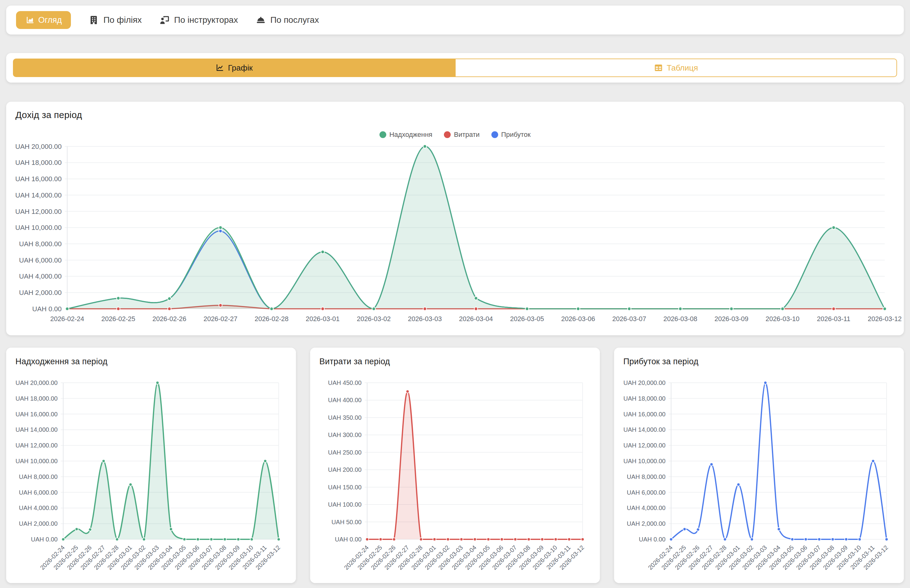 Image resolution: width=910 pixels, height=588 pixels. What do you see at coordinates (833, 319) in the screenshot?
I see `x-axis-tick-label: 2026-03-11` at bounding box center [833, 319].